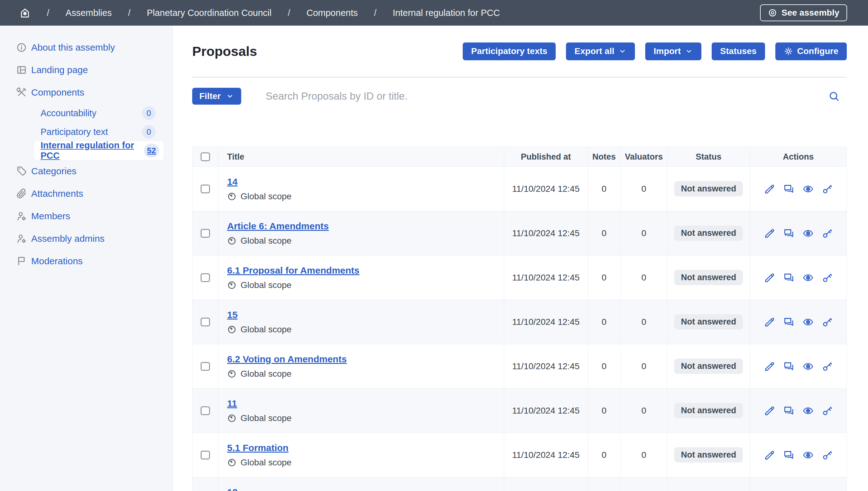 This screenshot has width=868, height=491. I want to click on sidebar-item-accountability: Accountability 0, so click(86, 113).